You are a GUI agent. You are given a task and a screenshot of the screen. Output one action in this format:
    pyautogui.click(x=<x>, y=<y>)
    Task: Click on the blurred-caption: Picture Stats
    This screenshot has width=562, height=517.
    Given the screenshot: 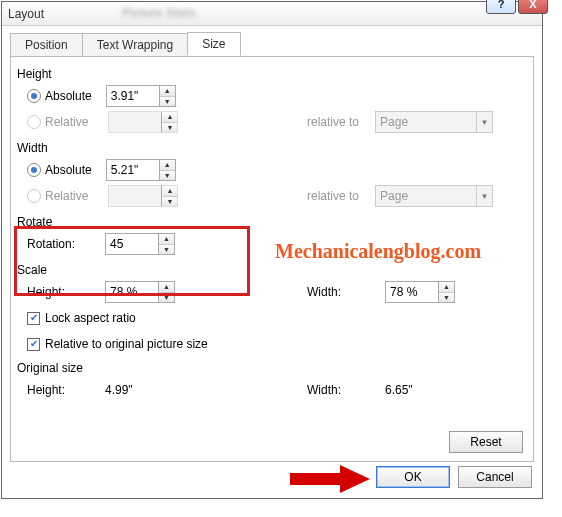 What is the action you would take?
    pyautogui.click(x=158, y=13)
    